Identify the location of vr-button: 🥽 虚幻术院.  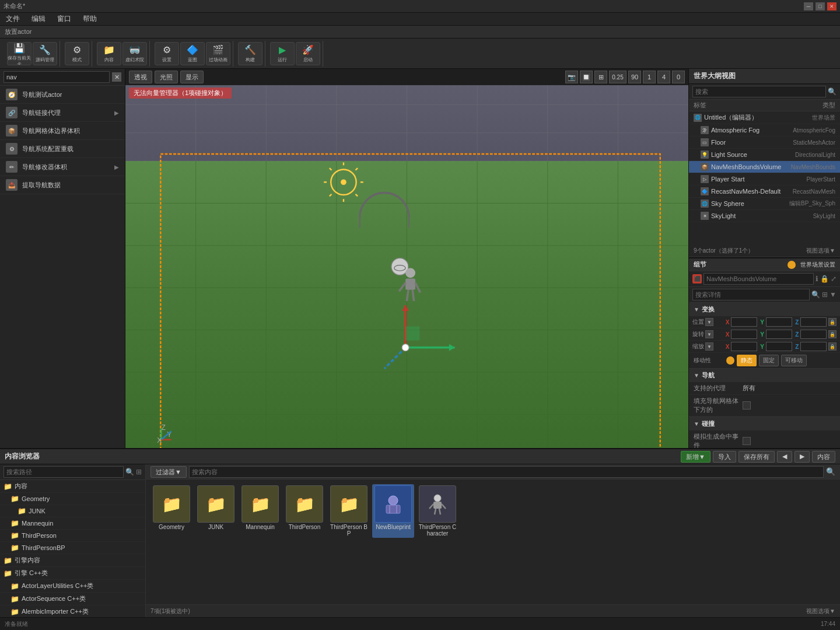
(135, 54).